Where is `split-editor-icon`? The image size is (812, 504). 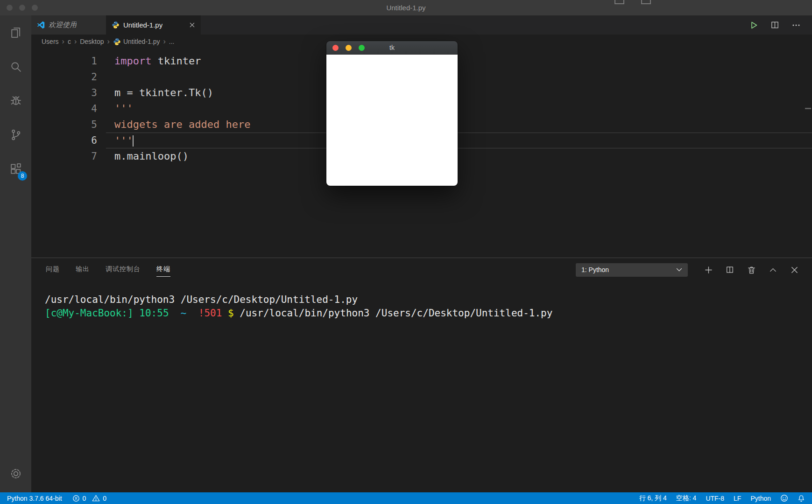 split-editor-icon is located at coordinates (775, 25).